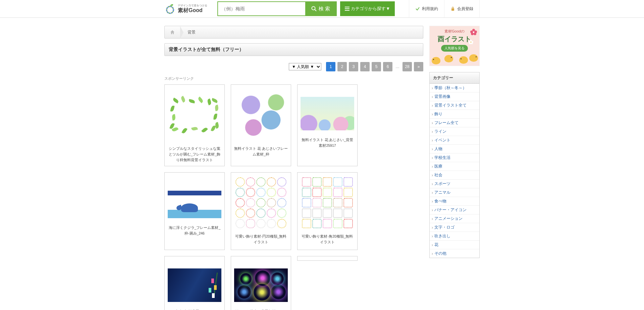  Describe the element at coordinates (294, 32) in the screenshot. I see `breadcrumb: 背景` at that location.